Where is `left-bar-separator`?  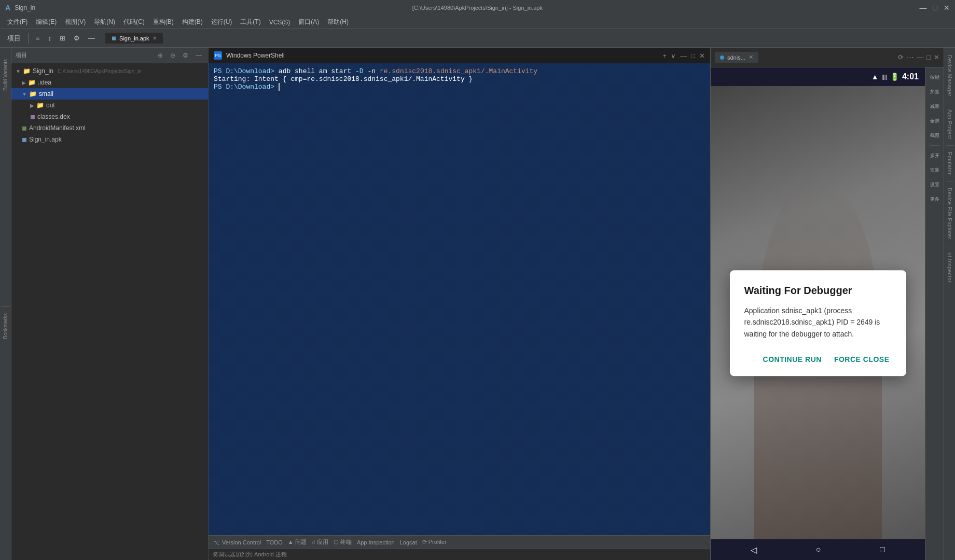 left-bar-separator is located at coordinates (6, 307).